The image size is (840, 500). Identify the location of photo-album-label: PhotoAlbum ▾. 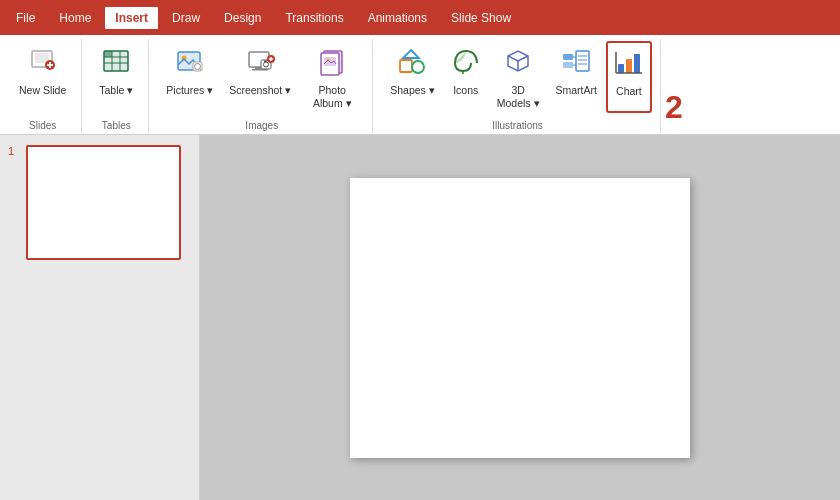
(332, 96).